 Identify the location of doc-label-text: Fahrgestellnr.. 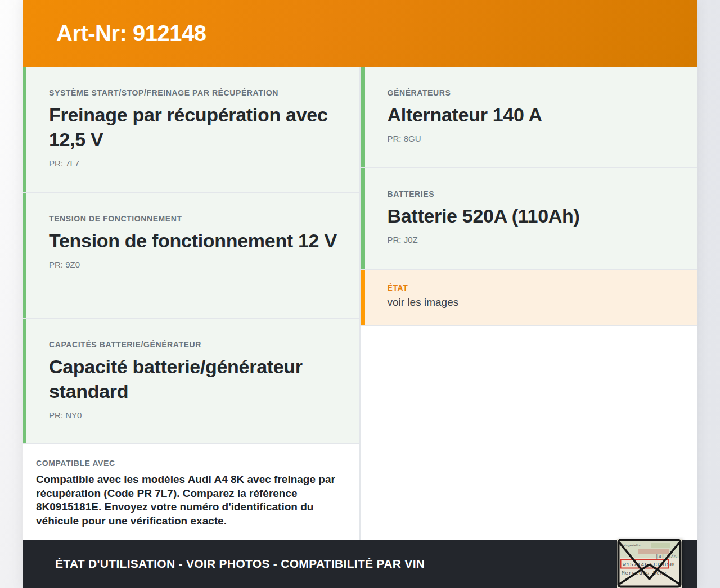
(631, 545).